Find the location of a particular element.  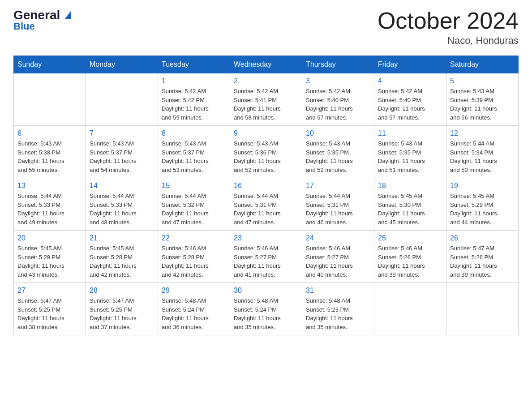

day-info: Sunrise: 5:43 AMSunset: 5:38 PMDaylight:… is located at coordinates (50, 157).